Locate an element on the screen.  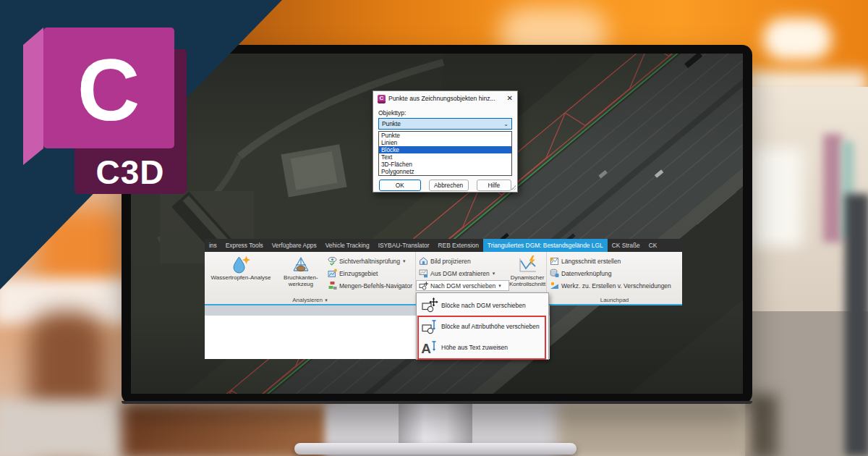
move-to-dgm-icon is located at coordinates (424, 285).